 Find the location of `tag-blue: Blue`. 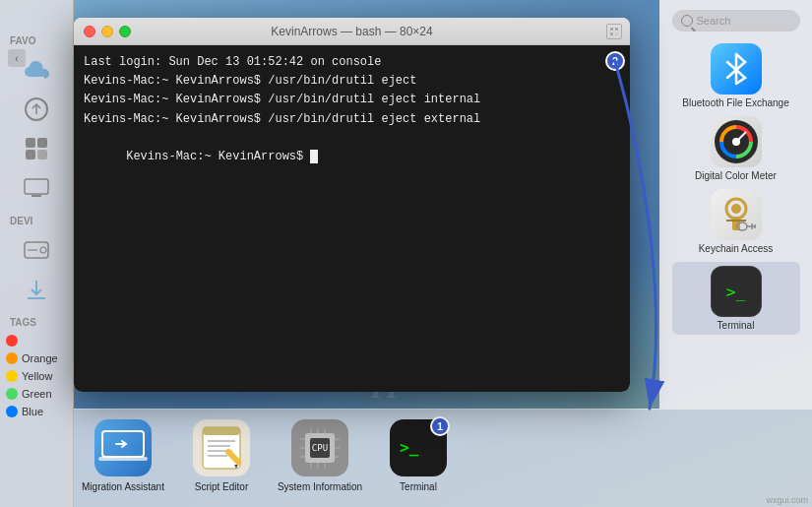

tag-blue: Blue is located at coordinates (36, 412).